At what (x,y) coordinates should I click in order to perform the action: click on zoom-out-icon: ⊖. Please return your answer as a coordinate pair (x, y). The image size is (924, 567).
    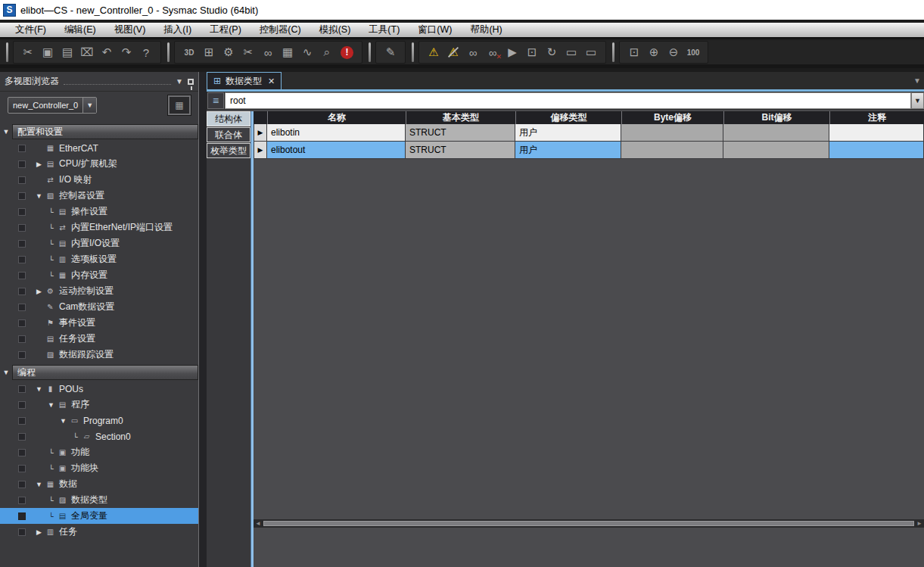
    Looking at the image, I should click on (674, 52).